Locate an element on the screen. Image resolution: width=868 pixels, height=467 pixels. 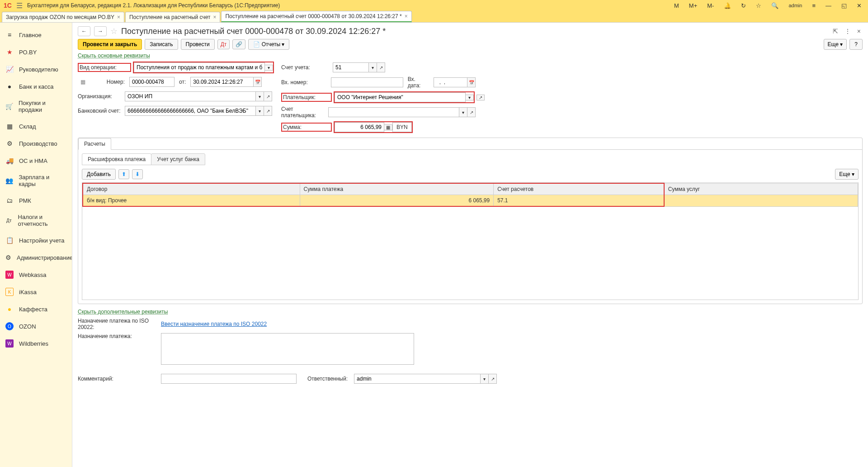
op-type-dropdown-icon: ▾ is located at coordinates (269, 68).